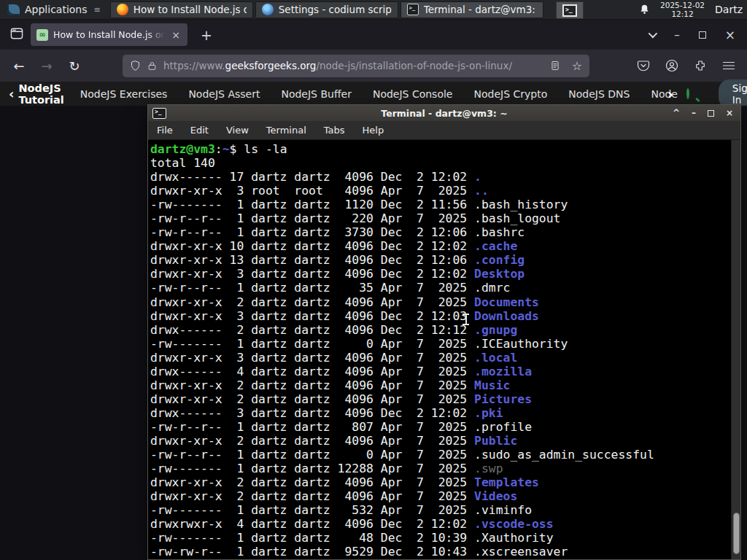 This screenshot has height=560, width=747. What do you see at coordinates (676, 113) in the screenshot?
I see `shade-button: ^` at bounding box center [676, 113].